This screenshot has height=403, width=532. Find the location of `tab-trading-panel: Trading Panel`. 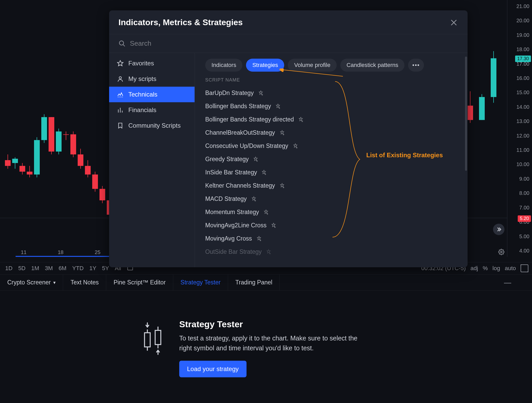

tab-trading-panel: Trading Panel is located at coordinates (254, 282).